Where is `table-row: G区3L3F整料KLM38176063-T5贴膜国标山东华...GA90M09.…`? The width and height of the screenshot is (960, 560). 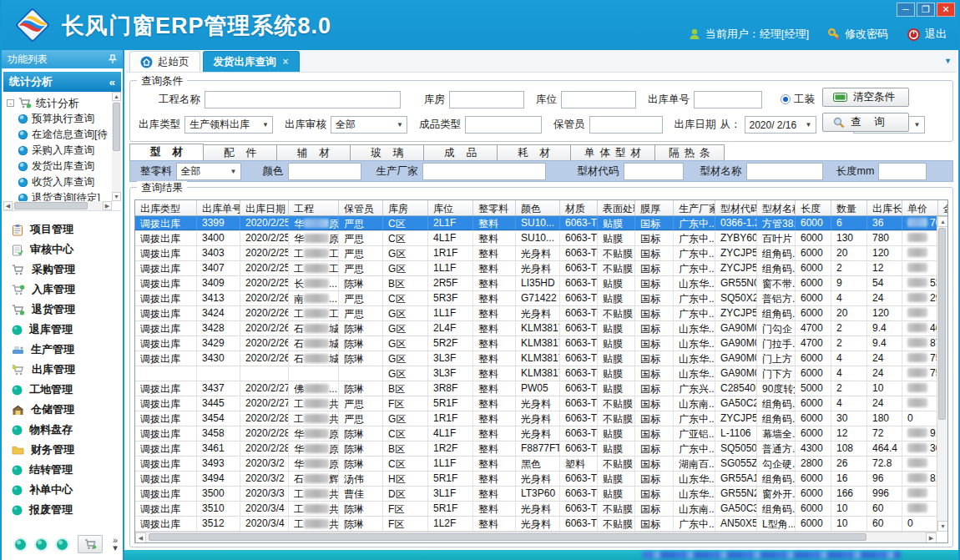
table-row: G区3L3F整料KLM38176063-T5贴膜国标山东华...GA90M09.… is located at coordinates (541, 374).